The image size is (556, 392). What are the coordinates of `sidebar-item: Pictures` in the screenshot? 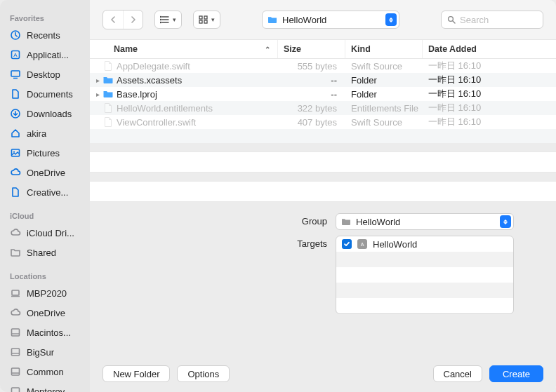 It's located at (45, 153).